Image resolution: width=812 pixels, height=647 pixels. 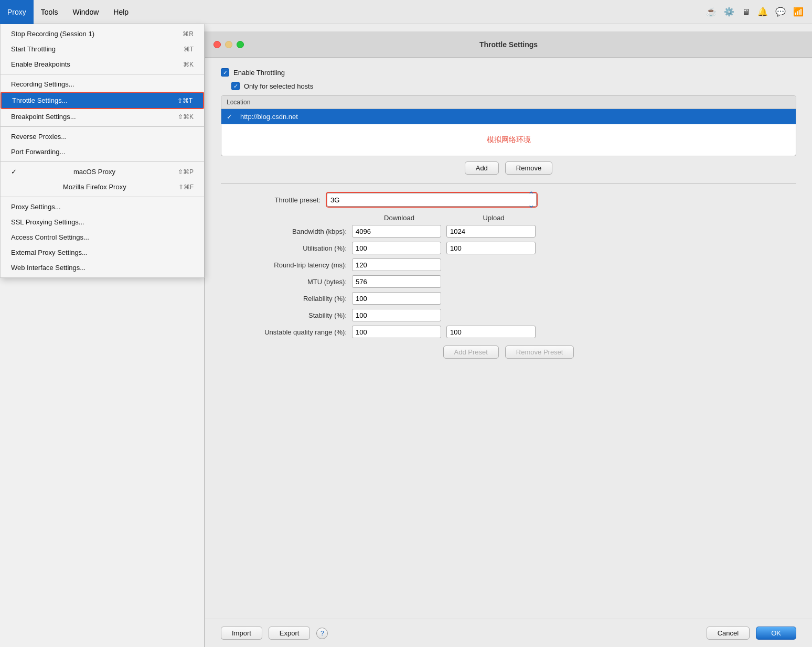 What do you see at coordinates (229, 45) in the screenshot?
I see `minimize-button` at bounding box center [229, 45].